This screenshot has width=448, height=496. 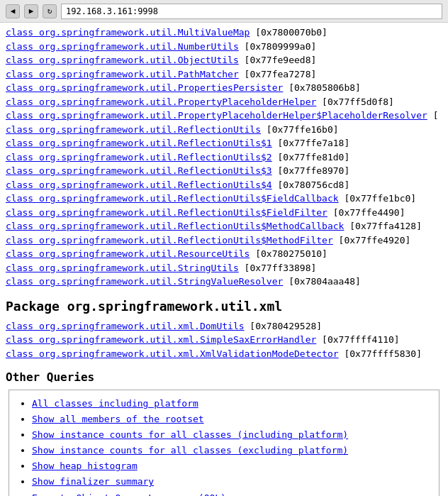 What do you see at coordinates (224, 354) in the screenshot?
I see `xml-class-line: class org.springframework.util.xml.XmlVa…` at bounding box center [224, 354].